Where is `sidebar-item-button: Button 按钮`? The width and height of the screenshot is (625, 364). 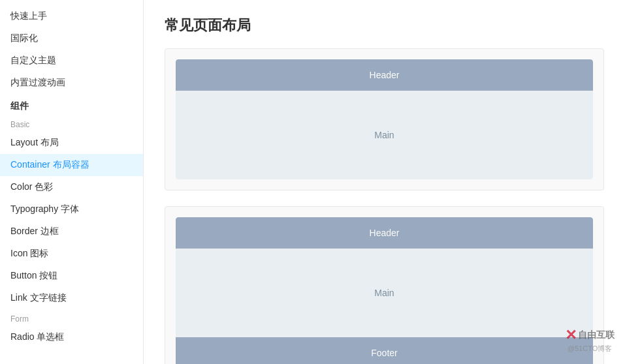
sidebar-item-button: Button 按钮 is located at coordinates (72, 276).